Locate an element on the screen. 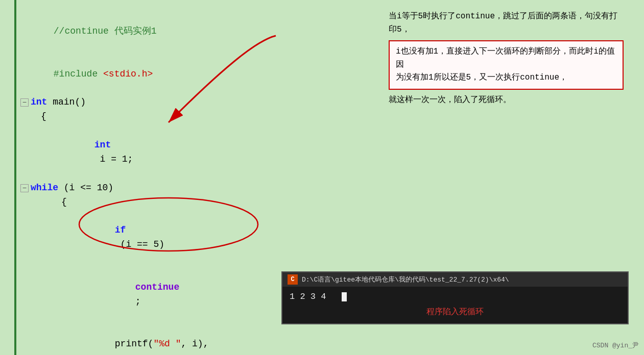 Image resolution: width=644 pixels, height=355 pixels. brace-open-1: { is located at coordinates (163, 117).